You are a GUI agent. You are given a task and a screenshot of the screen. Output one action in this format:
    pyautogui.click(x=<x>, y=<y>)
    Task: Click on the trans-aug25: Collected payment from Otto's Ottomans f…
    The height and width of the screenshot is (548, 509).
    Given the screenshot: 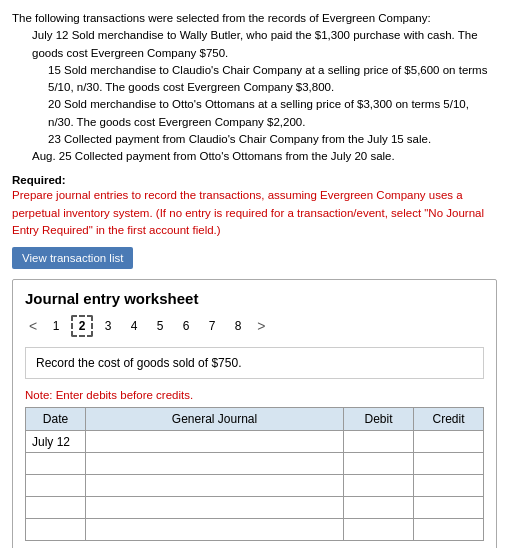 What is the action you would take?
    pyautogui.click(x=235, y=156)
    